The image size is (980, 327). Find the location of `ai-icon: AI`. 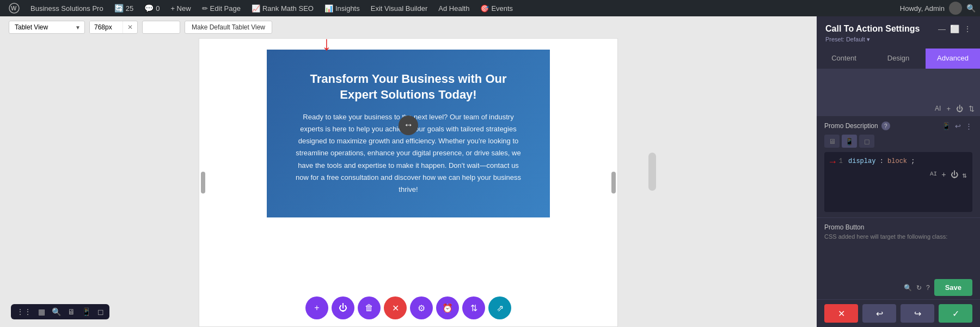

ai-icon: AI is located at coordinates (938, 109).